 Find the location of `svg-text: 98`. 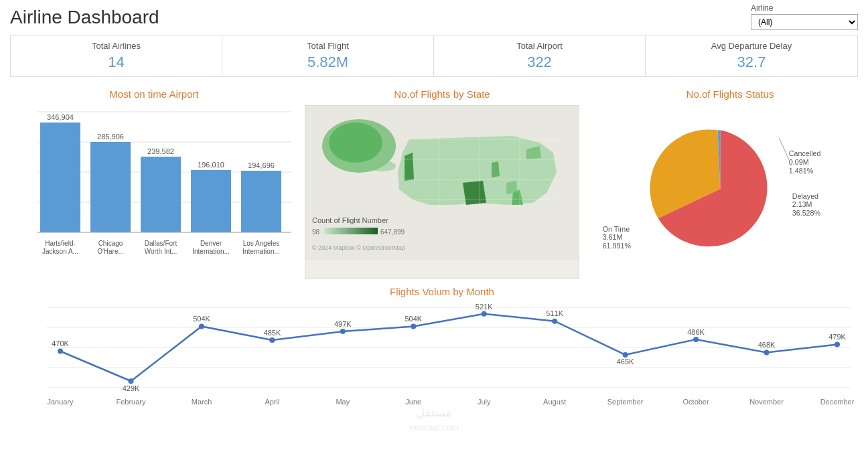

svg-text: 98 is located at coordinates (316, 232).